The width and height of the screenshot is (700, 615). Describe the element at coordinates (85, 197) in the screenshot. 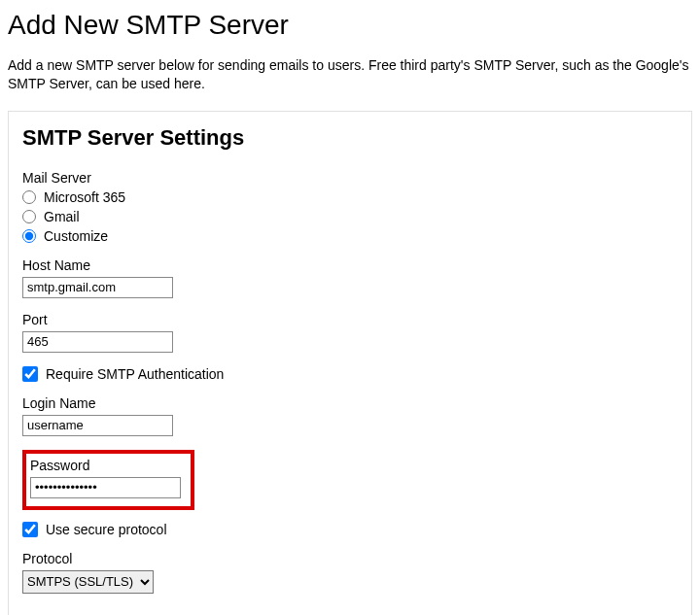

I see `mail-server-optlabel-ms365: Microsoft 365` at that location.